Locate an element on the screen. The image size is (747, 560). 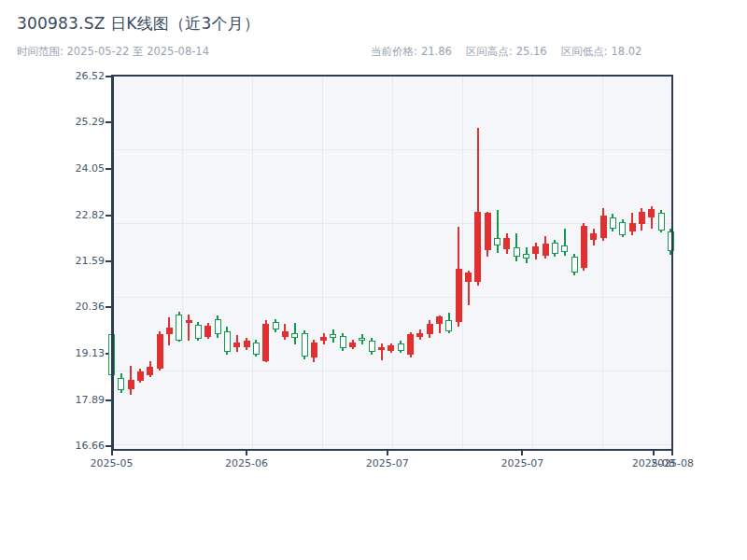
y-axis-tick-label: 20.36 is located at coordinates (72, 307).